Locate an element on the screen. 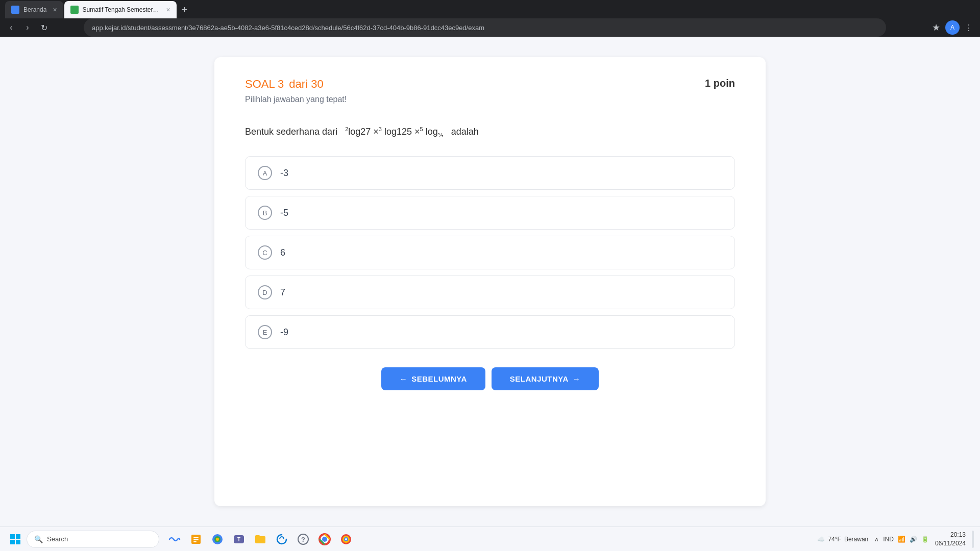  tab-beranda-label: Beranda is located at coordinates (35, 10).